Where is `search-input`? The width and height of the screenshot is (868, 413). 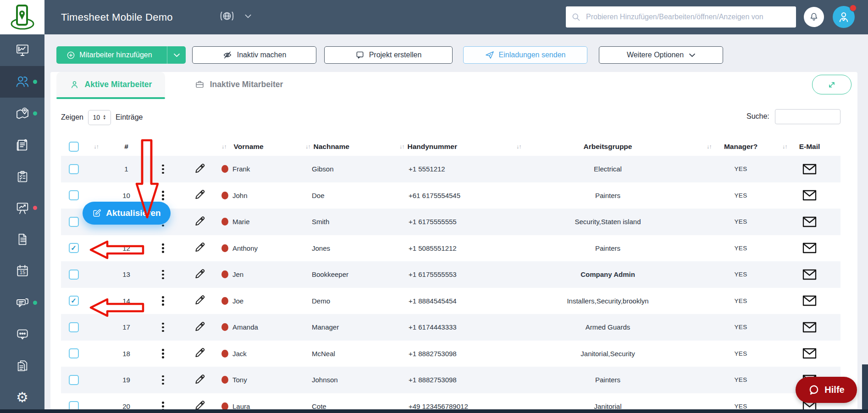 search-input is located at coordinates (688, 17).